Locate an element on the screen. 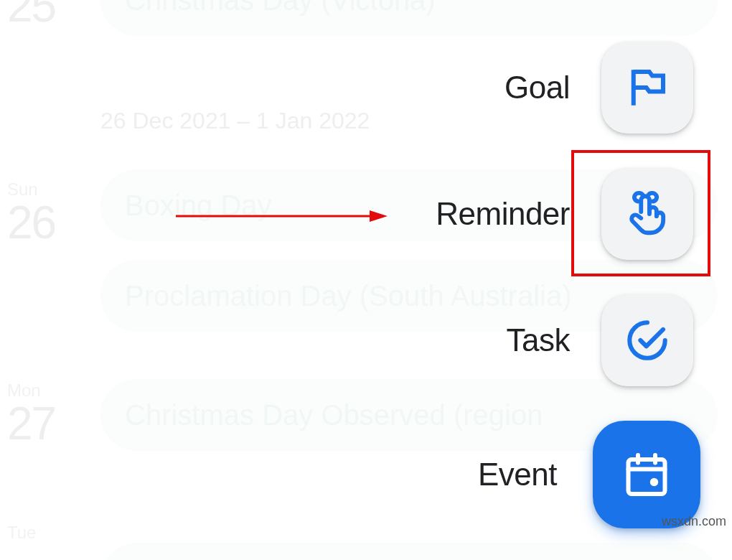  day-num-26: 26 is located at coordinates (32, 223).